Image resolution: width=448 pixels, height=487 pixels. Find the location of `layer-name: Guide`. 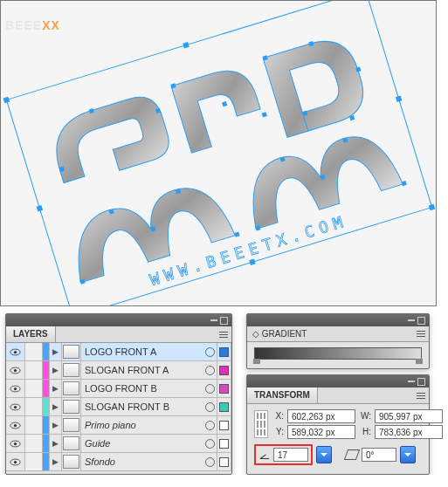

layer-name: Guide is located at coordinates (142, 443).